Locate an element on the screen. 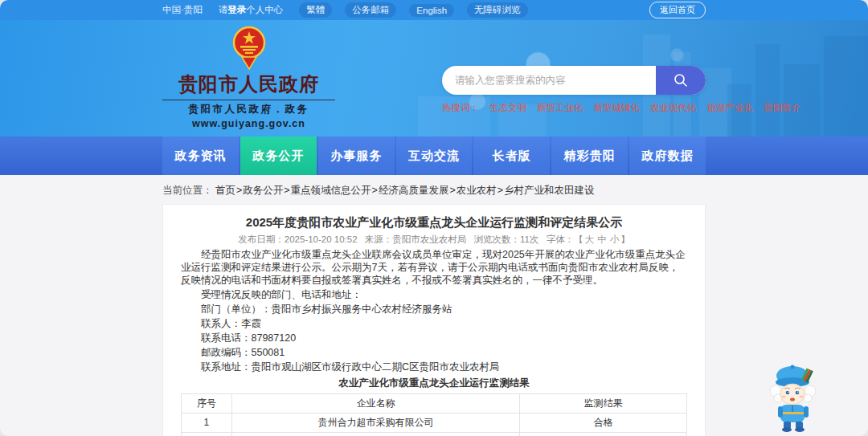  breadcrumb-items: 首页政务公开重点领域信息公开经济高质量发展农业农村乡村产业和农田建设 is located at coordinates (406, 190).